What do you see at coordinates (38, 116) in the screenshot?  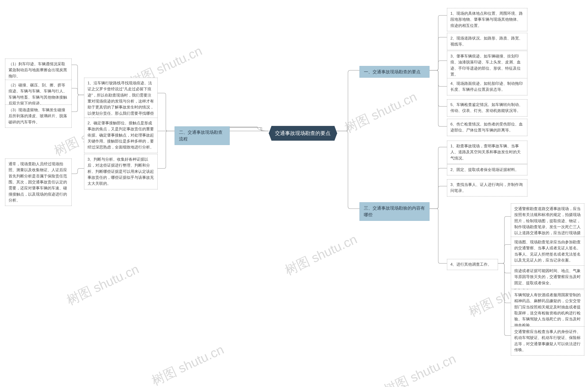 I see `b2-1-sub-3: （3）现场遗留物。车辆发生碰撞后所剥落的漆皮、玻璃碎片、脱落破碎的汽车零件。` at bounding box center [38, 116].